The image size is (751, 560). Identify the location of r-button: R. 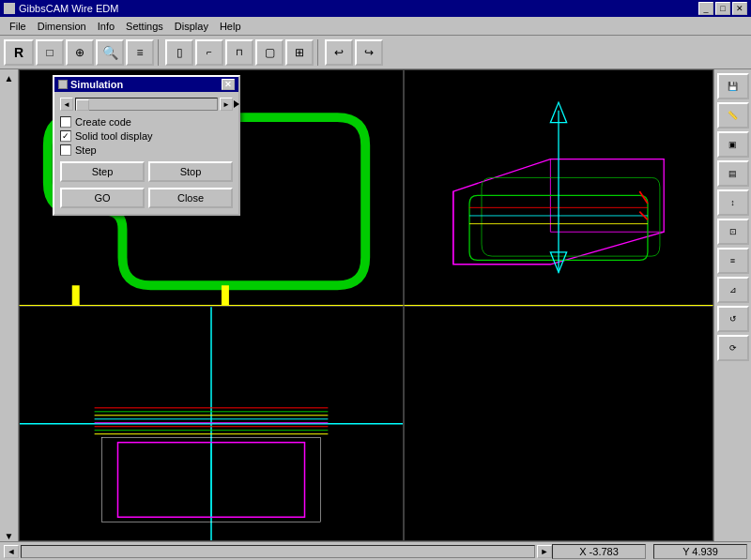
(19, 53).